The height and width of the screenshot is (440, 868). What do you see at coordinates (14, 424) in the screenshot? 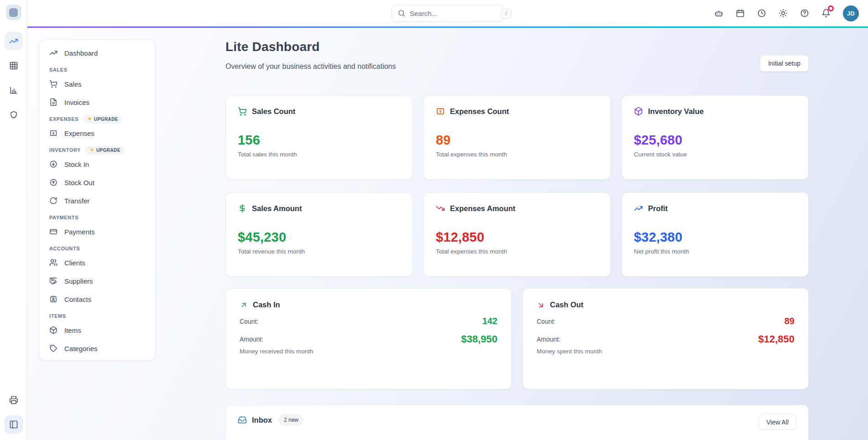
I see `rail-toggle-sidebar-button` at bounding box center [14, 424].